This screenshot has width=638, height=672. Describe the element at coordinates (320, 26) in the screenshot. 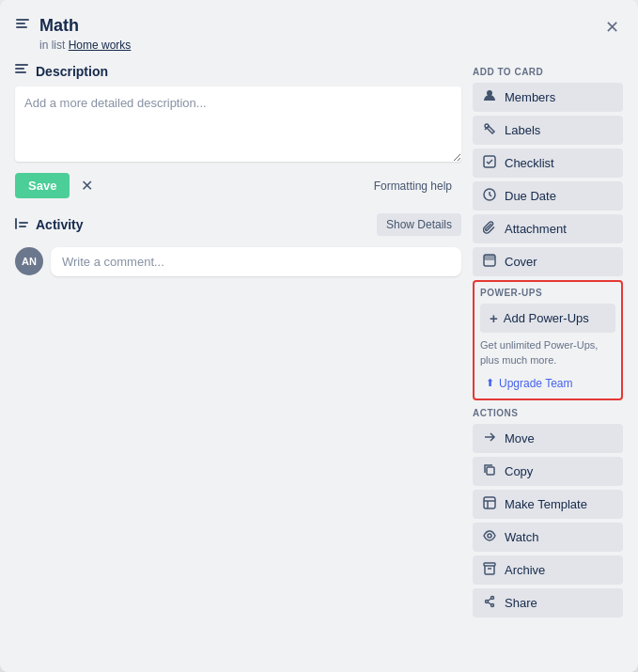

I see `card-title: Math` at that location.